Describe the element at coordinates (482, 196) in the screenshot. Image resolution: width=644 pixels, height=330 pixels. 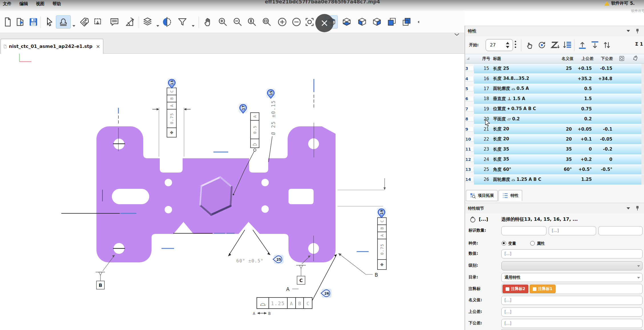
I see `tab-project-expand: 项目拓展` at that location.